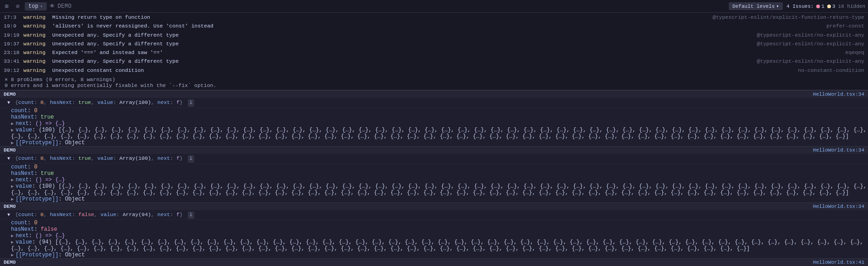 The width and height of the screenshot is (868, 266). What do you see at coordinates (434, 150) in the screenshot?
I see `console-block-header-2: DEMO HelloWorld.tsx:34` at bounding box center [434, 150].